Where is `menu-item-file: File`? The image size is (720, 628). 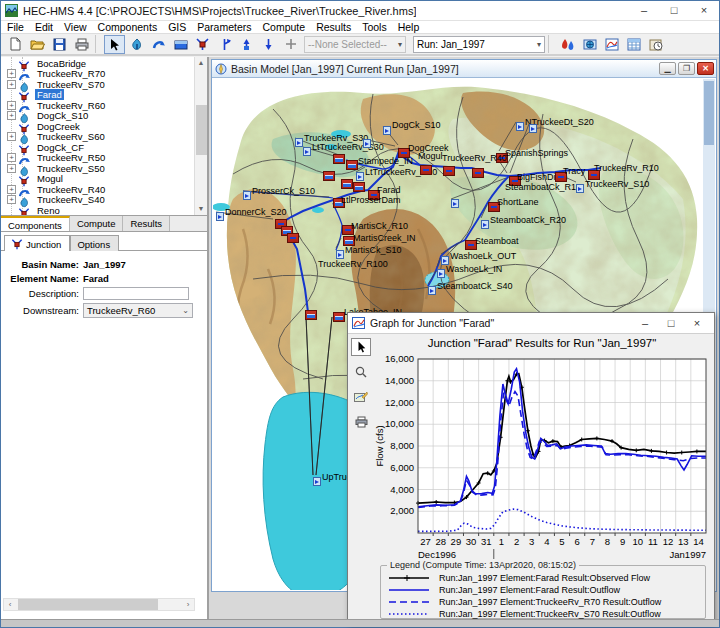
menu-item-file: File is located at coordinates (16, 27).